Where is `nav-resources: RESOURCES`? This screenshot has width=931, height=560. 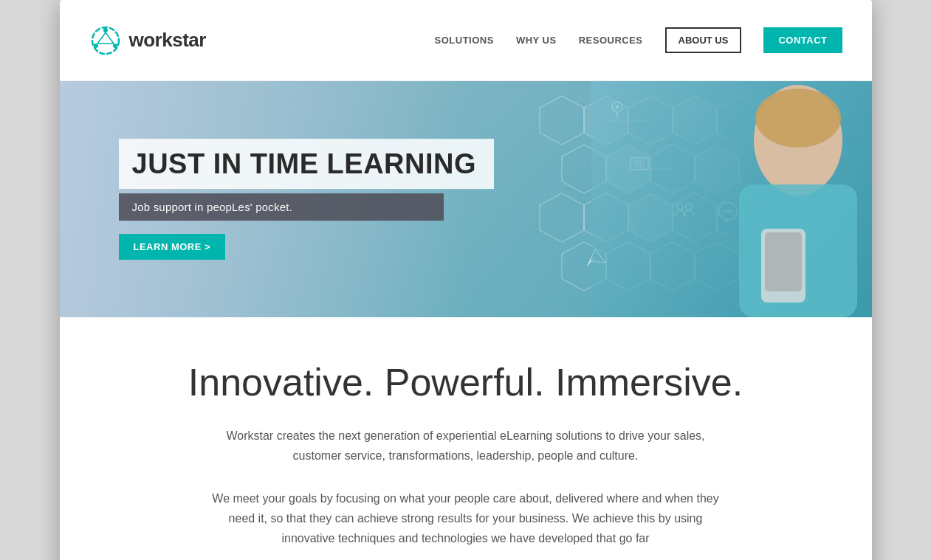
nav-resources: RESOURCES is located at coordinates (611, 40).